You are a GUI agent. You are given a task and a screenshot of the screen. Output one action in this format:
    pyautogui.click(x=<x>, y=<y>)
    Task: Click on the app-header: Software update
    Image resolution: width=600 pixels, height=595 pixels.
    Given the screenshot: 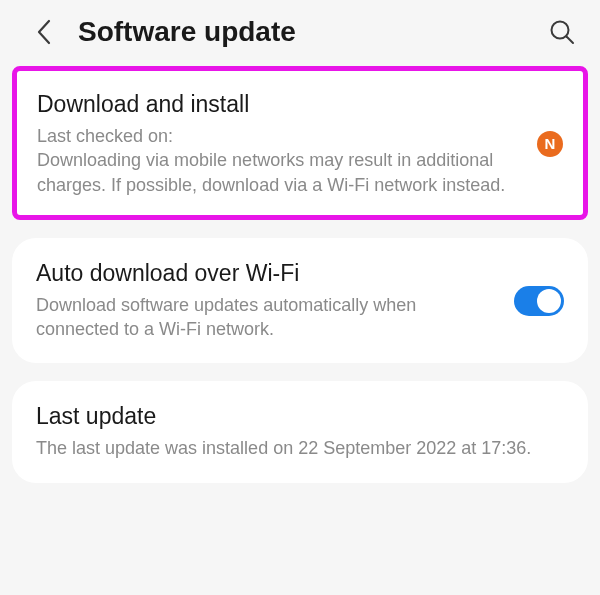 What is the action you would take?
    pyautogui.click(x=300, y=33)
    